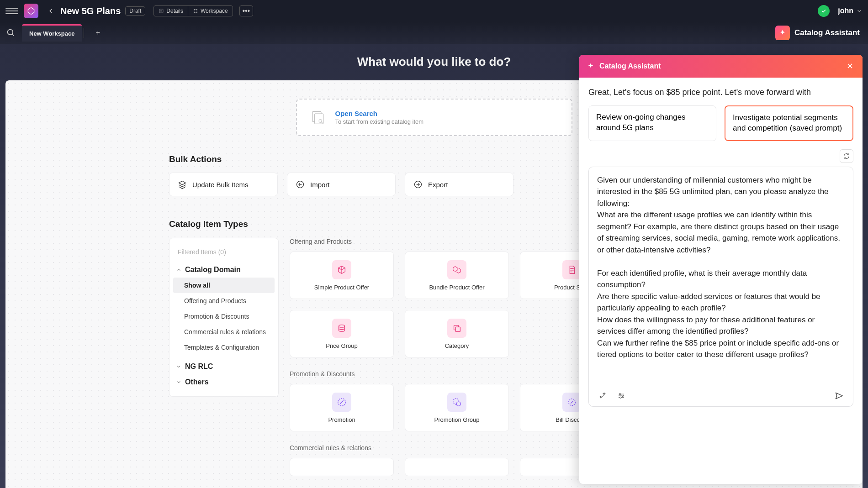 The height and width of the screenshot is (488, 868). Describe the element at coordinates (380, 113) in the screenshot. I see `open-search-title: Open Search` at that location.